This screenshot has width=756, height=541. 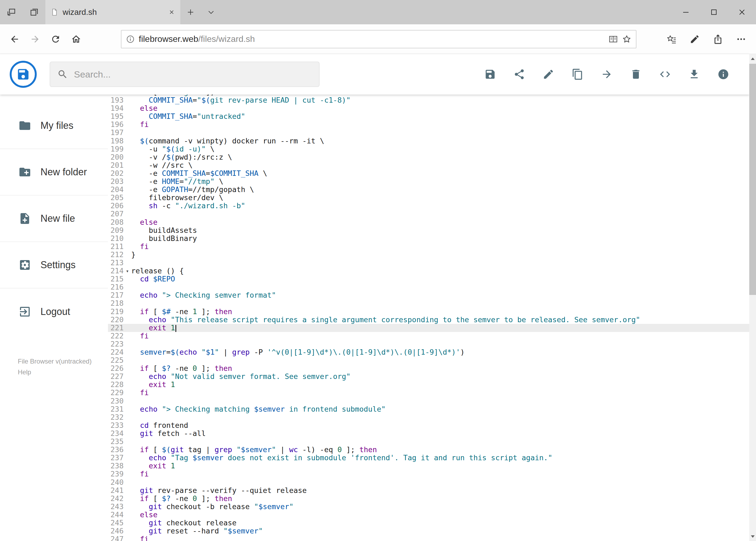 What do you see at coordinates (429, 295) in the screenshot?
I see `code-line: 217 echo "> Checking semver format"` at bounding box center [429, 295].